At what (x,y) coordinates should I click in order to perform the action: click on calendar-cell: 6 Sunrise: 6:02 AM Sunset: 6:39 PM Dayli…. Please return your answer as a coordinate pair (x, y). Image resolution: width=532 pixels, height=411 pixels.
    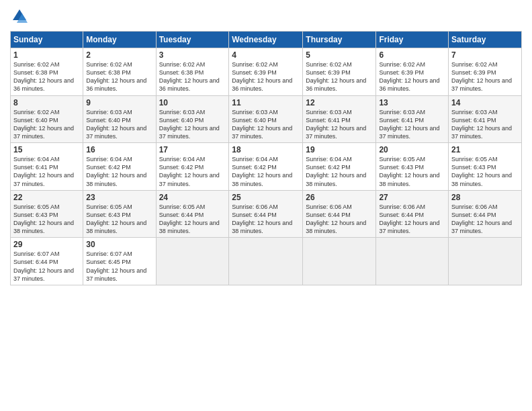
    Looking at the image, I should click on (412, 73).